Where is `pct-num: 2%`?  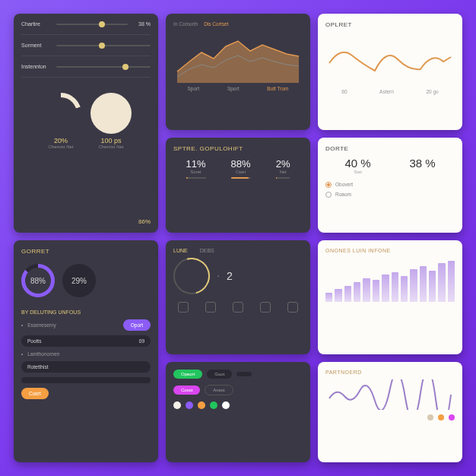 pct-num: 2% is located at coordinates (283, 164).